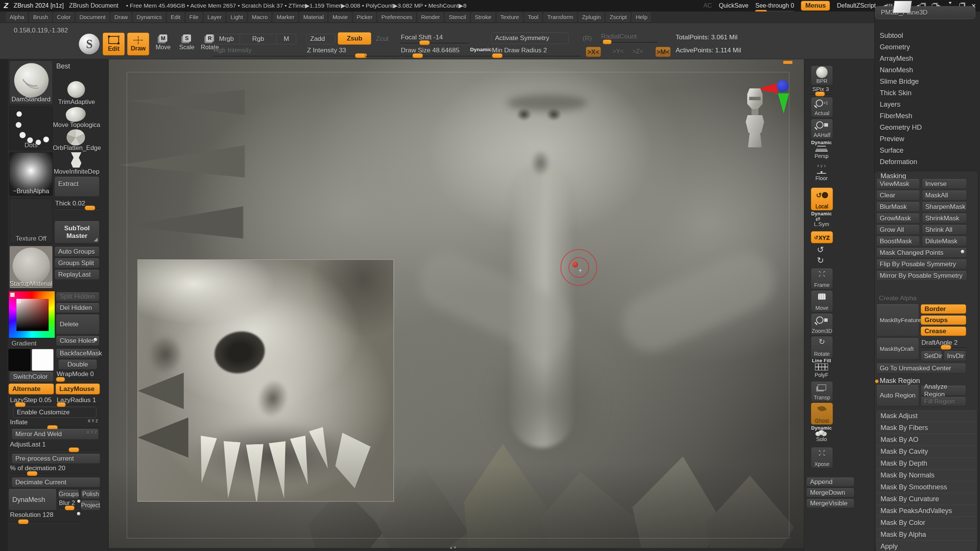 This screenshot has height=551, width=980. Describe the element at coordinates (163, 43) in the screenshot. I see `move-button: M Move` at that location.